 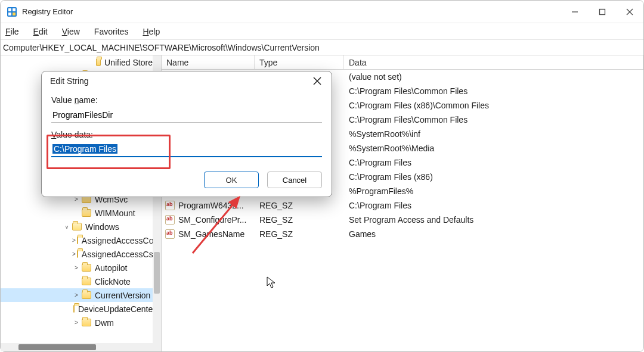 I want to click on address-bar: Computer\HKEY_LOCAL_MACHINE\SOFTWARE\Mic…, so click(x=322, y=48).